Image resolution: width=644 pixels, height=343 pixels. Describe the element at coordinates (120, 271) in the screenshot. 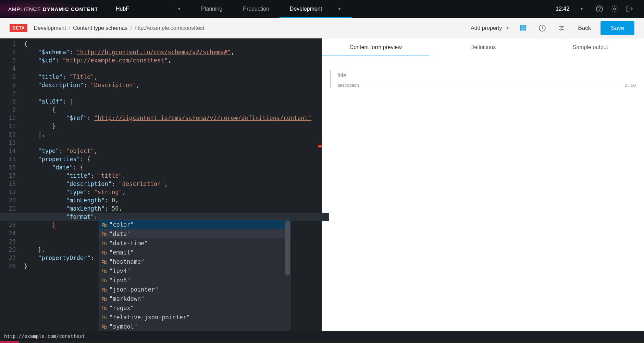

I see `autocomplete-label: "ipv4"` at that location.